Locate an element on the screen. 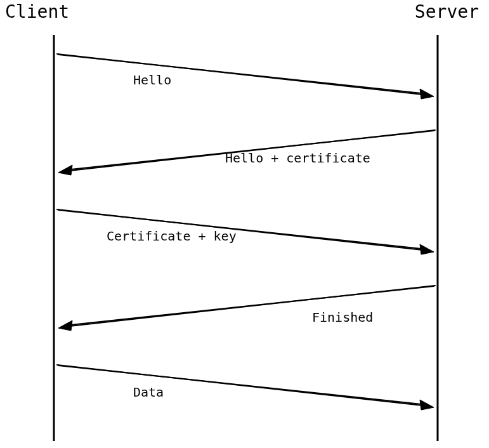  participant-server-label: Server is located at coordinates (447, 11).